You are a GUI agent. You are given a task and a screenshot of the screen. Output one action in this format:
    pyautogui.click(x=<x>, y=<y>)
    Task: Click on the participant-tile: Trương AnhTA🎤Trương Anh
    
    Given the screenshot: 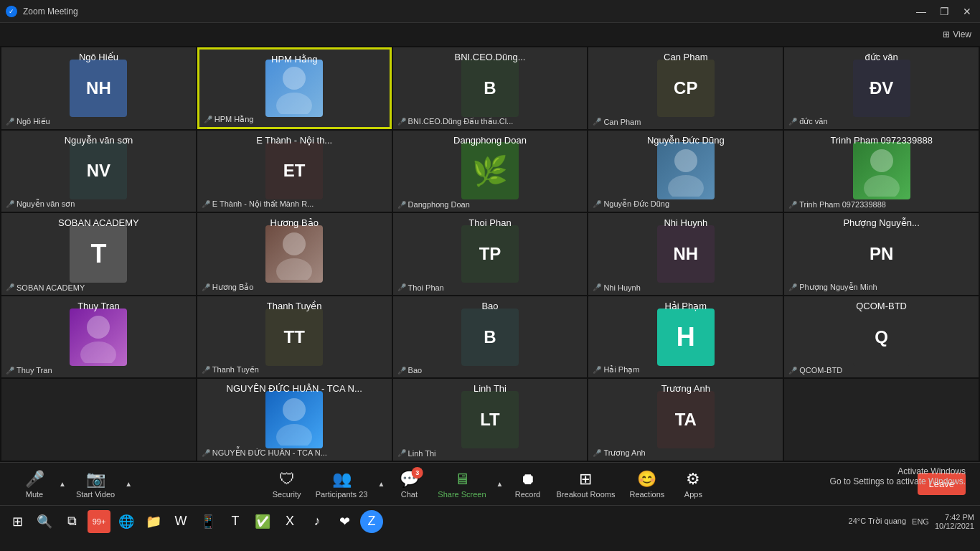 What is the action you would take?
    pyautogui.click(x=686, y=420)
    